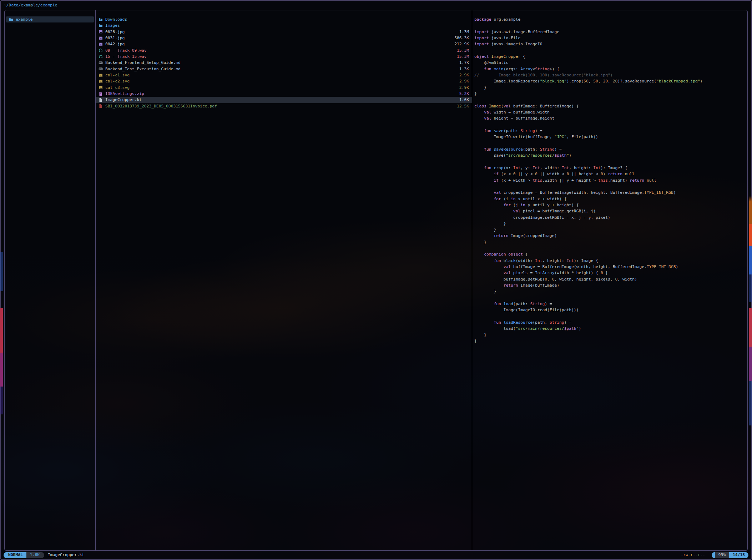 The image size is (752, 560). Describe the element at coordinates (284, 81) in the screenshot. I see `file-row: cal-c2.svg2.9K` at that location.